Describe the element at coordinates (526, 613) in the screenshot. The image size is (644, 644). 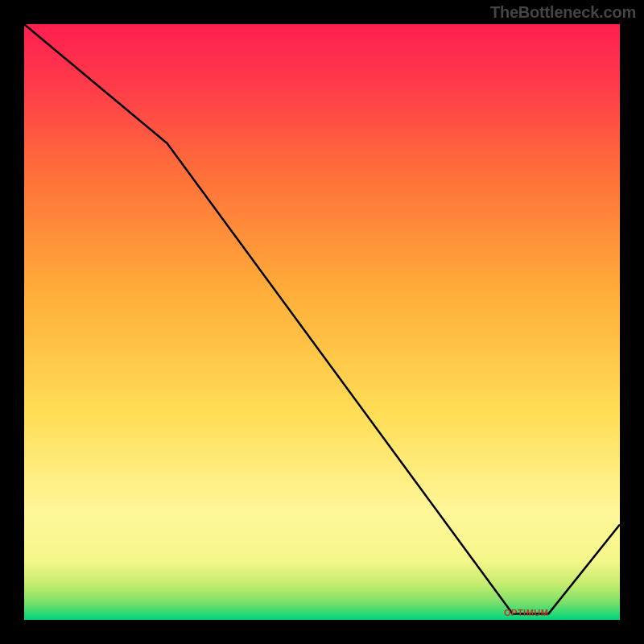
I see `optimum-label: OPTIMUM` at that location.